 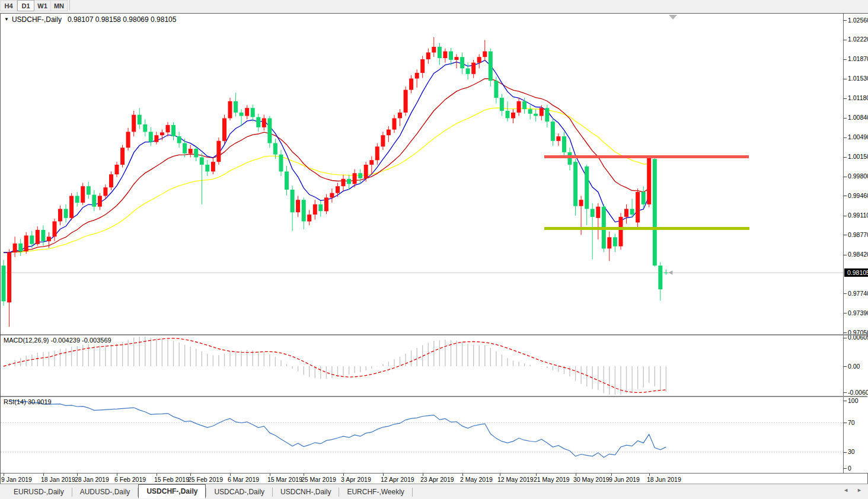 What do you see at coordinates (319, 479) in the screenshot?
I see `date-label: 25 Mar 2019` at bounding box center [319, 479].